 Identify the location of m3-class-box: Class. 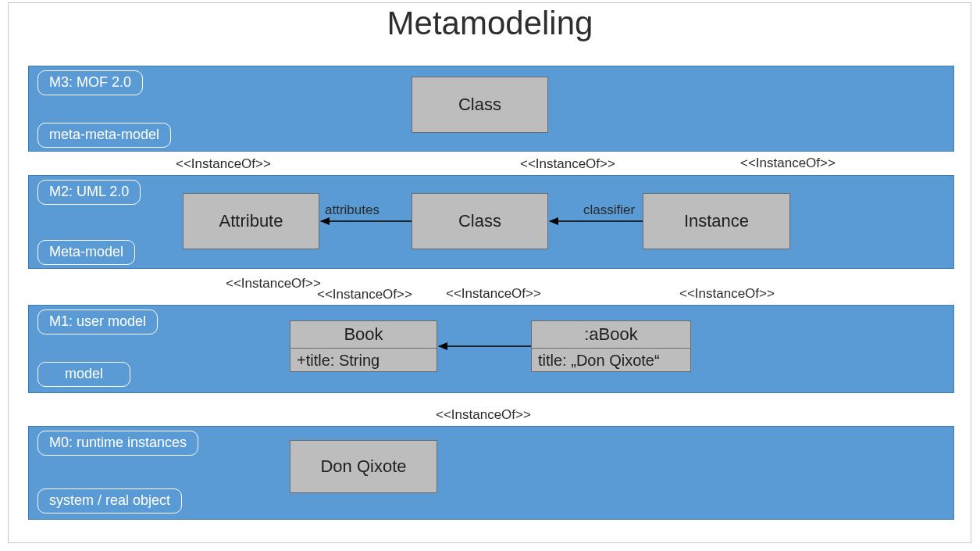
(479, 105).